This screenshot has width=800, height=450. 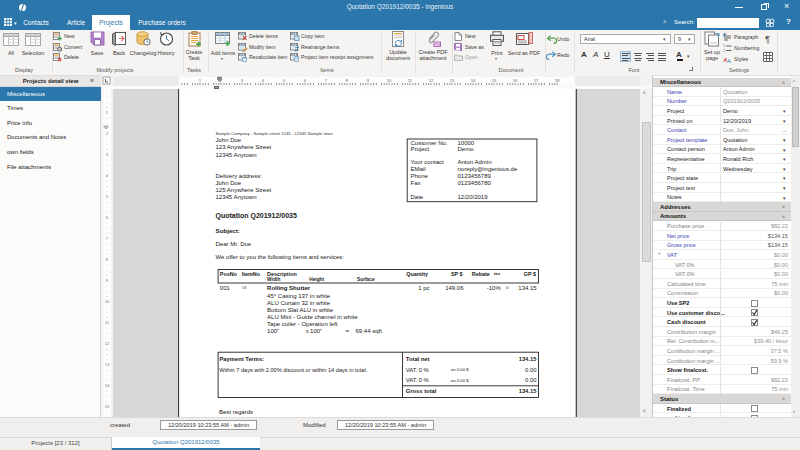 I want to click on svg-text: 12/20/2019, so click(x=474, y=197).